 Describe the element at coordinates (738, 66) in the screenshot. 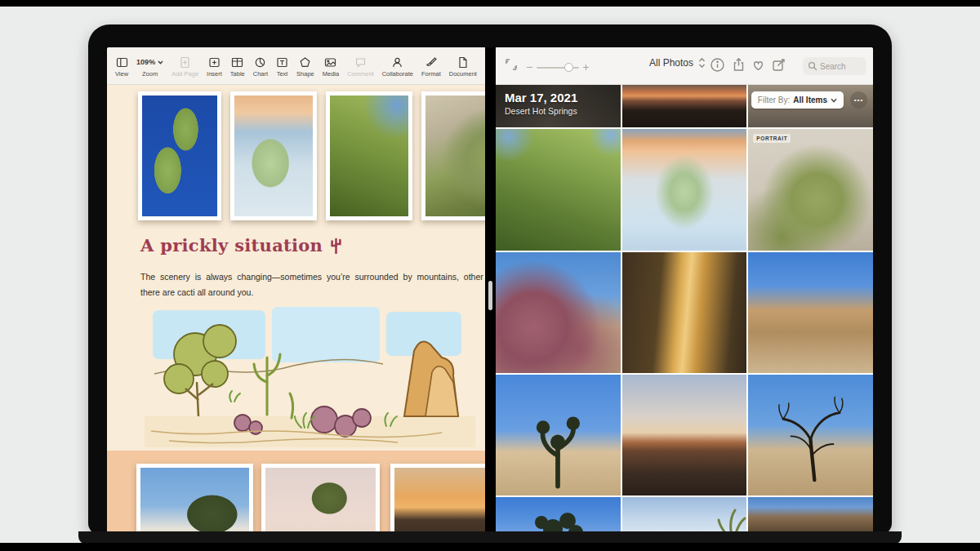

I see `share-icon` at that location.